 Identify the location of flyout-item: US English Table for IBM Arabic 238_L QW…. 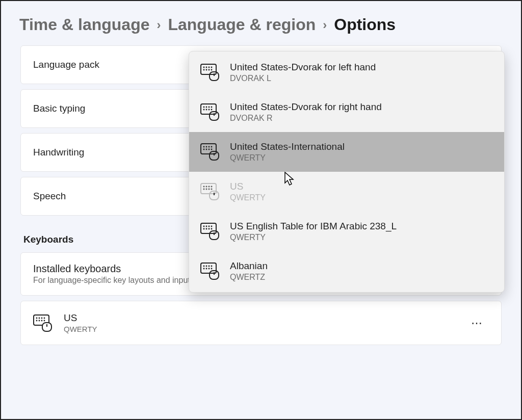
(347, 231).